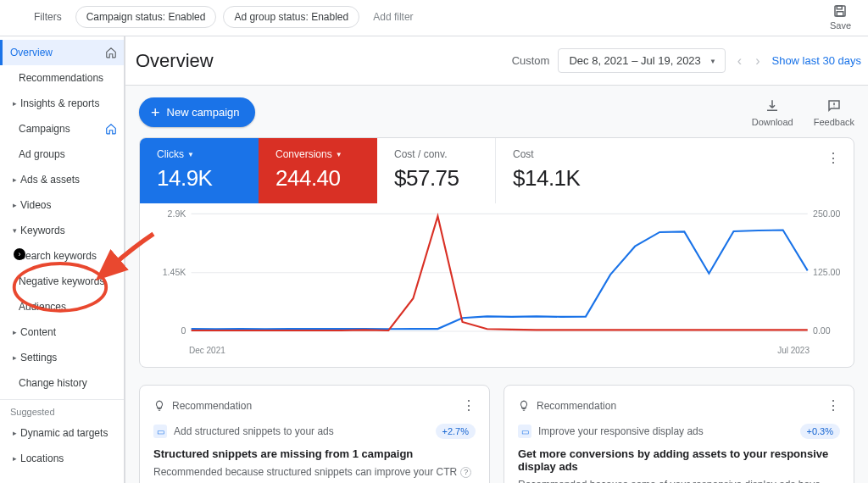 This screenshot has height=483, width=868. I want to click on display-ad-icon: ▭, so click(525, 431).